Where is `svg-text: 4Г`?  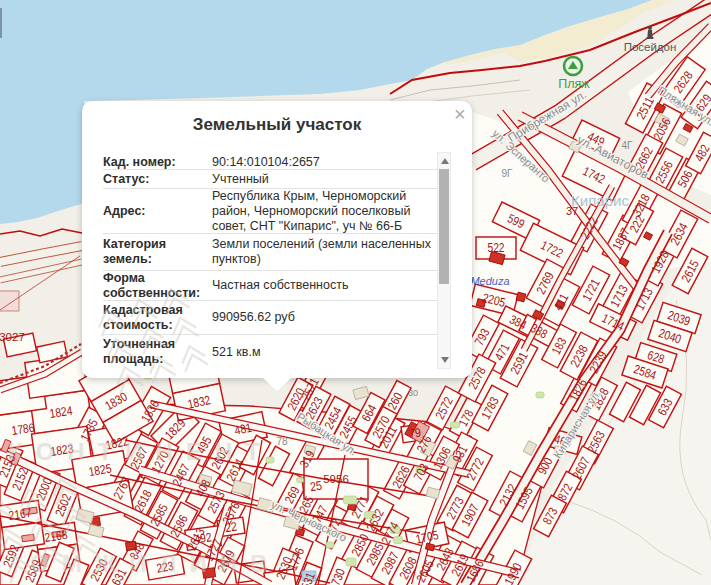
svg-text: 4Г is located at coordinates (628, 146).